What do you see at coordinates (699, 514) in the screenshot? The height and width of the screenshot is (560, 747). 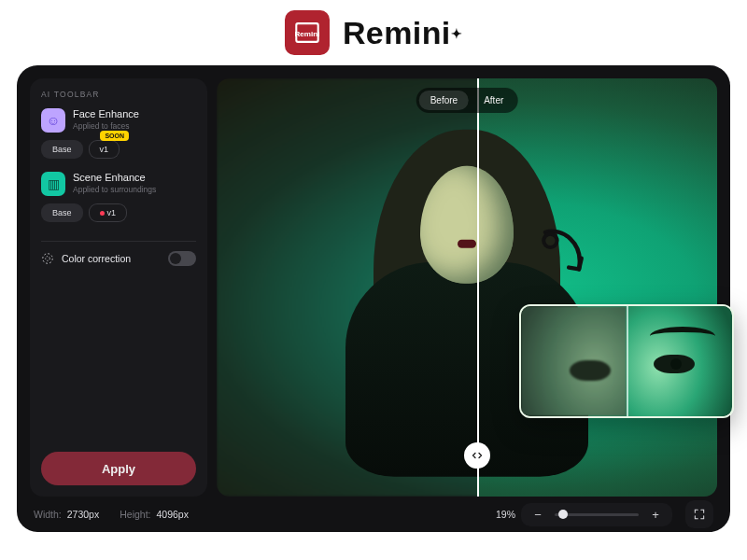 I see `fullscreen-icon` at bounding box center [699, 514].